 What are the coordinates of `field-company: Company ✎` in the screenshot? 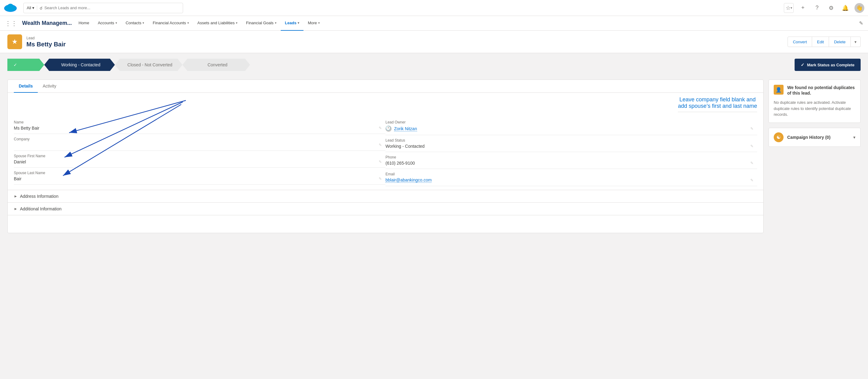 It's located at (199, 142).